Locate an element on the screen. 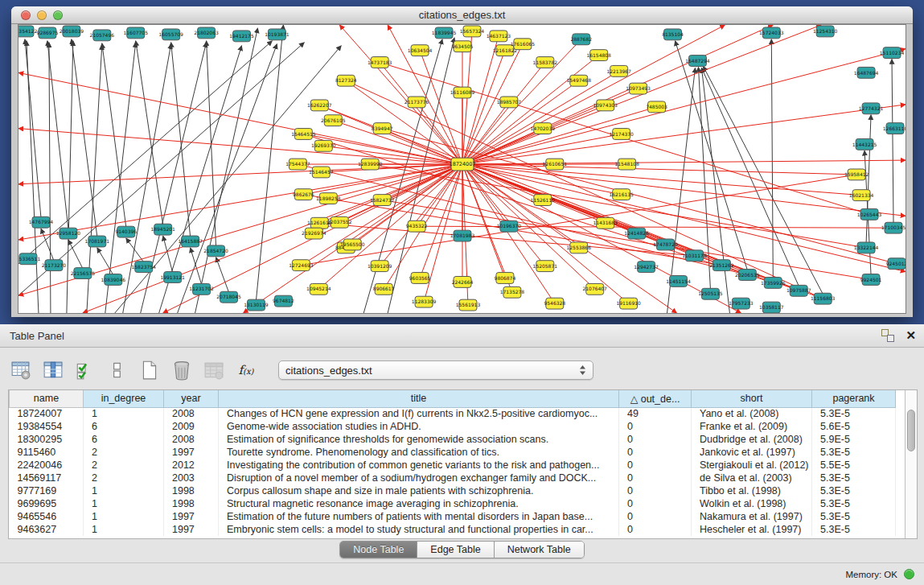 The height and width of the screenshot is (585, 924). network-node: 14637123 is located at coordinates (499, 36).